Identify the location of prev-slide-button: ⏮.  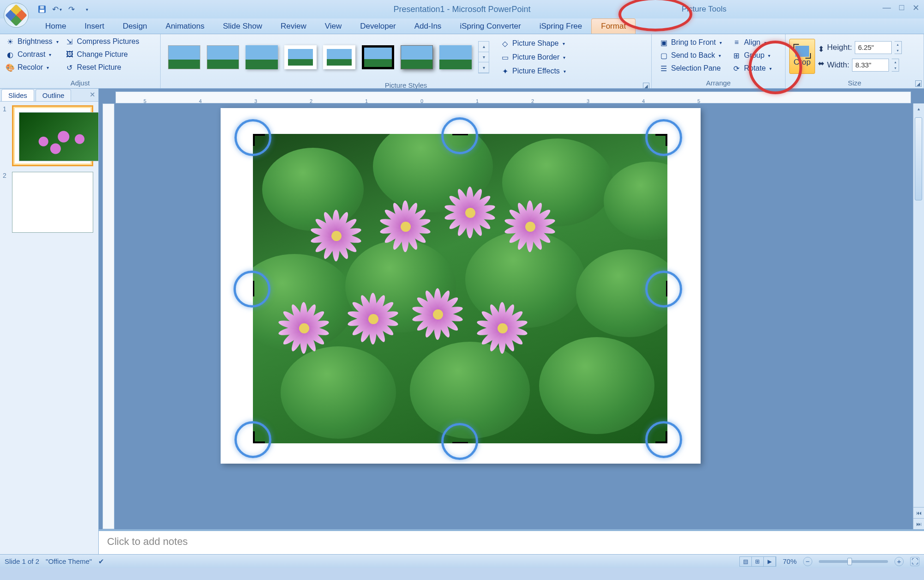
(918, 513).